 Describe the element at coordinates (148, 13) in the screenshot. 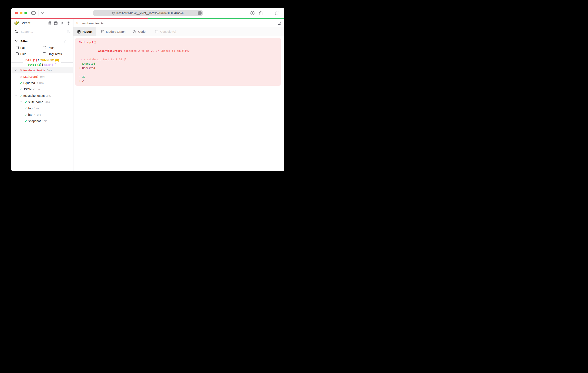

I see `browser-toolbar: localhost:51204/__vitest__/#/?file=16484…` at that location.